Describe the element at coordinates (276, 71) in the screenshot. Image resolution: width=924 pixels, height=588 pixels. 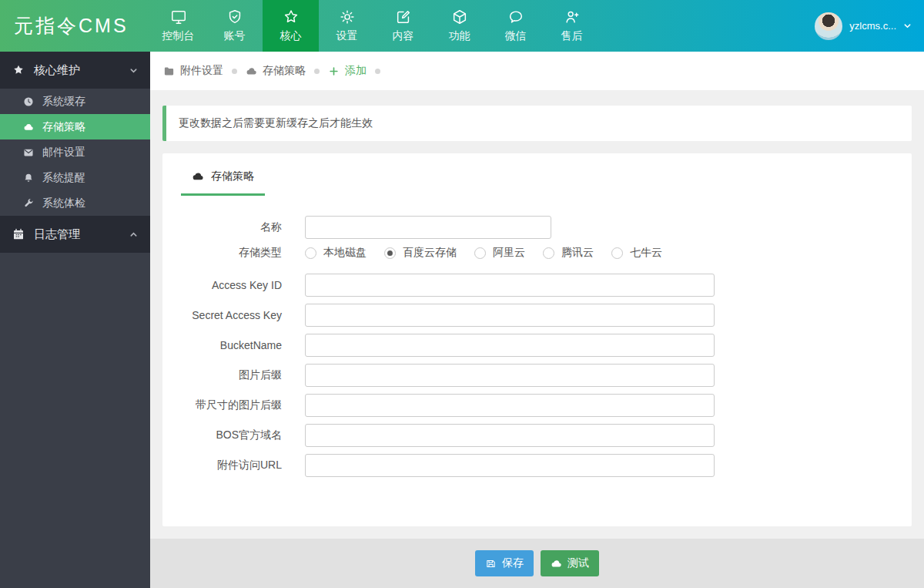
I see `breadcrumb-item-storage-policy: 存储策略` at that location.